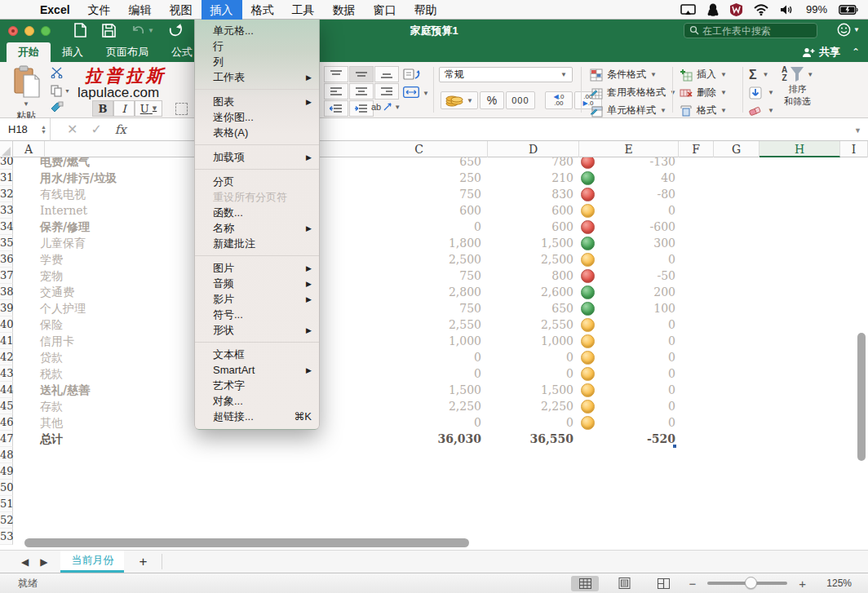  What do you see at coordinates (534, 325) in the screenshot?
I see `actual-cost-cell: 2,550` at bounding box center [534, 325].